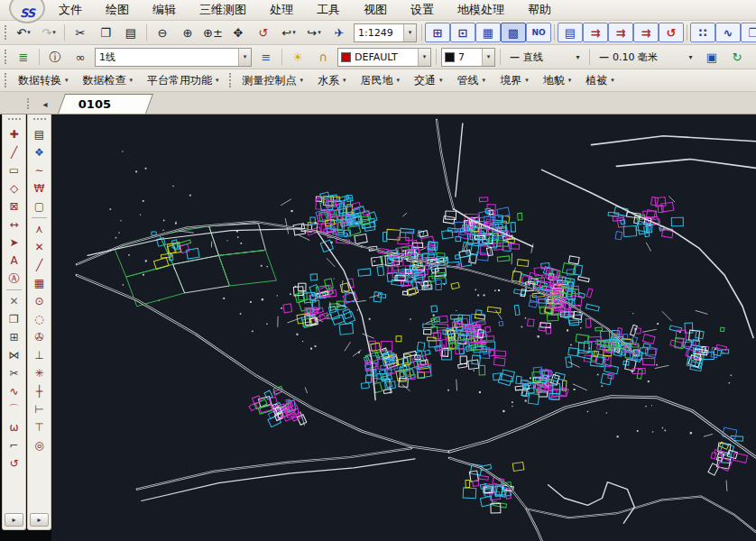 This screenshot has height=541, width=756. I want to click on undo-icon: ↶▾, so click(23, 32).